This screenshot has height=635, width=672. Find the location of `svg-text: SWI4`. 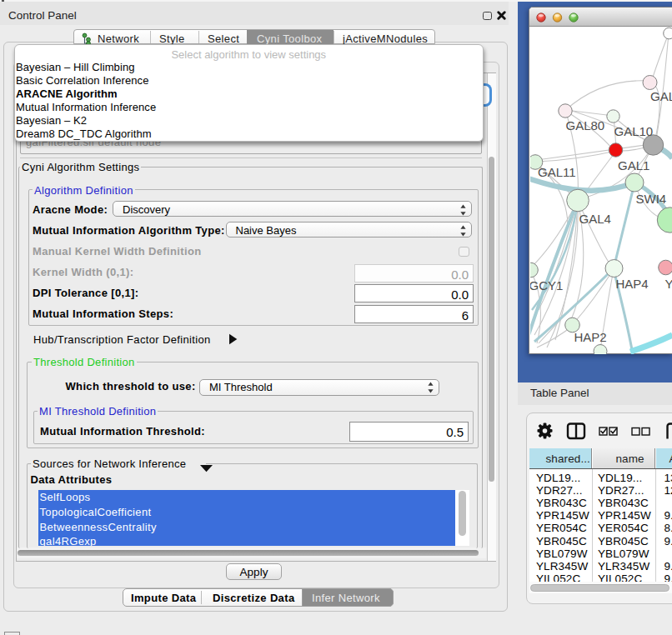

svg-text: SWI4 is located at coordinates (650, 198).